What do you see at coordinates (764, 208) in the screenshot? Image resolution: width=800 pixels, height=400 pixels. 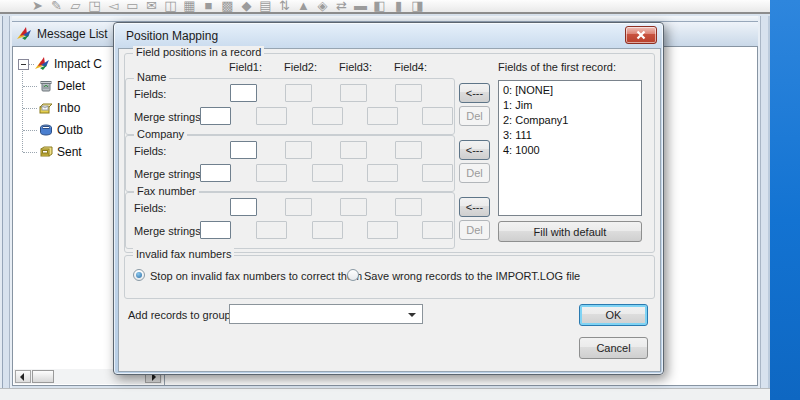 I see `window-border-right` at bounding box center [764, 208].